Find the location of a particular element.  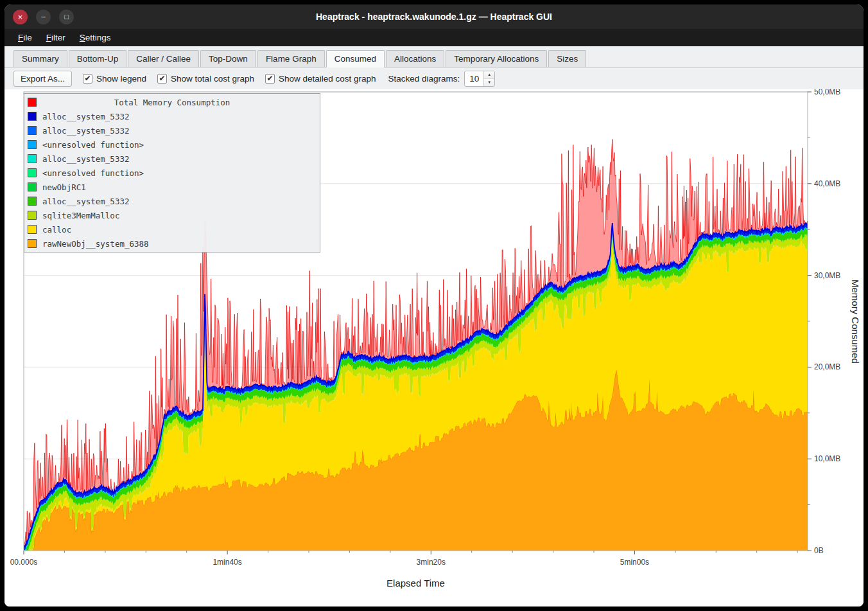

menu-bar: FileFilterSettings is located at coordinates (434, 37).